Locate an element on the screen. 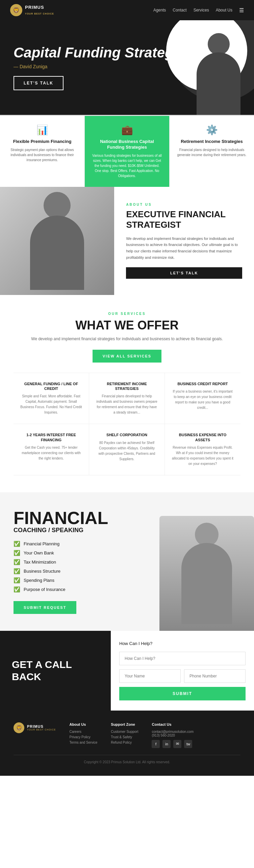 This screenshot has width=254, height=868. service-title-1: National Business Capital Funding Strate… is located at coordinates (127, 145).